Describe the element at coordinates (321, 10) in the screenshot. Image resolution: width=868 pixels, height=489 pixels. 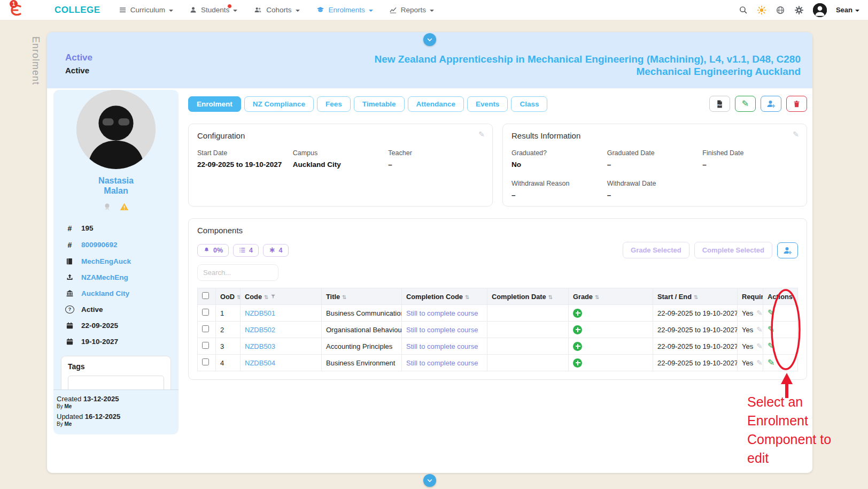
I see `graduation-cap-icon` at that location.